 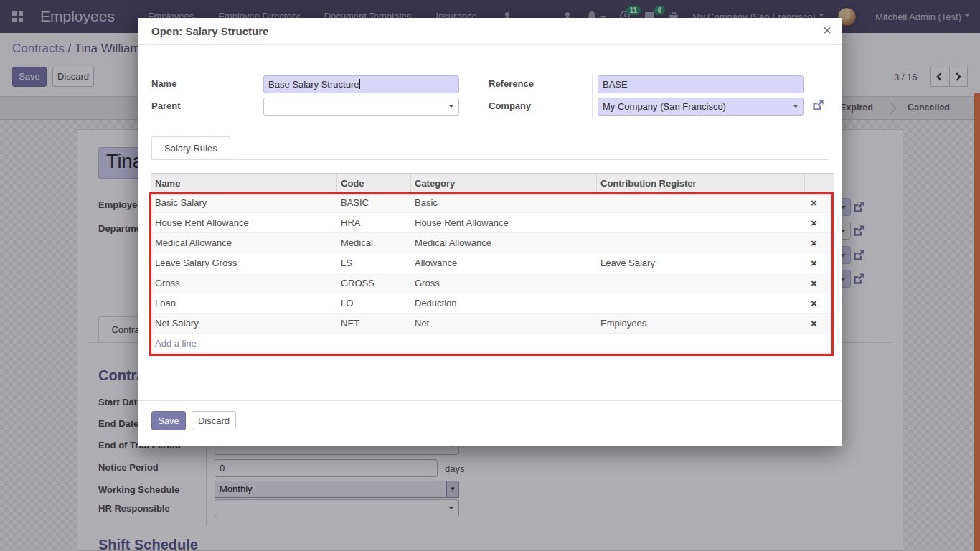 I want to click on header-code: Code, so click(x=374, y=184).